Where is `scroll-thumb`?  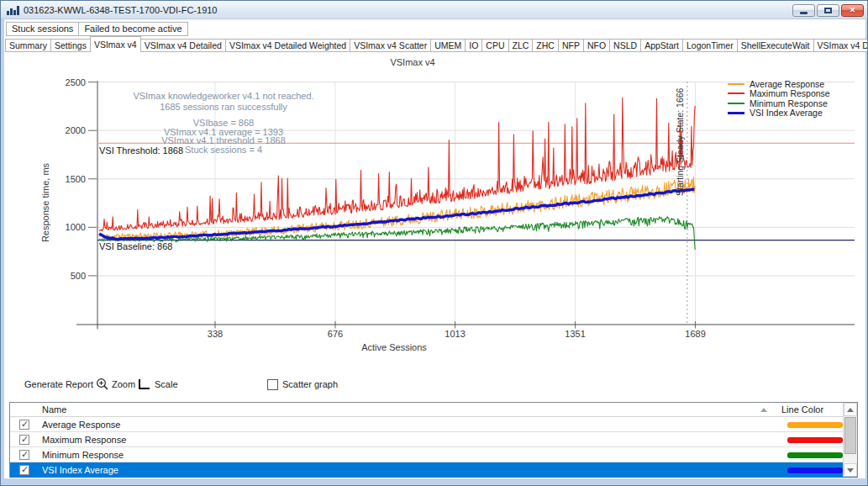
scroll-thumb is located at coordinates (850, 436).